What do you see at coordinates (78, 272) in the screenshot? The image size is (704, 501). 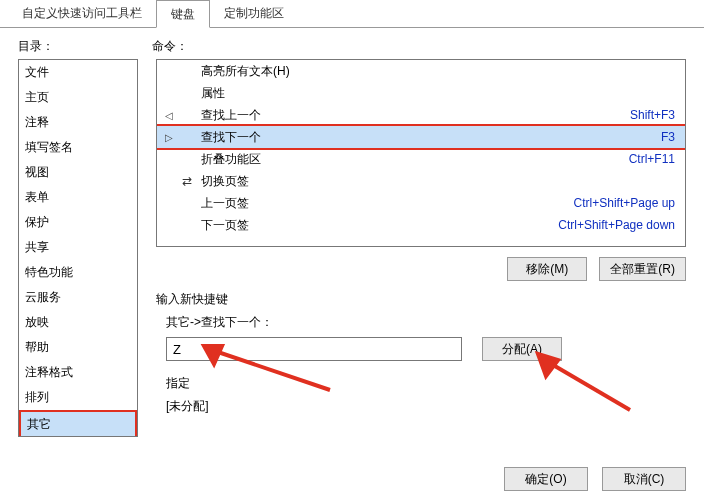 I see `dir-item-8: 特色功能` at bounding box center [78, 272].